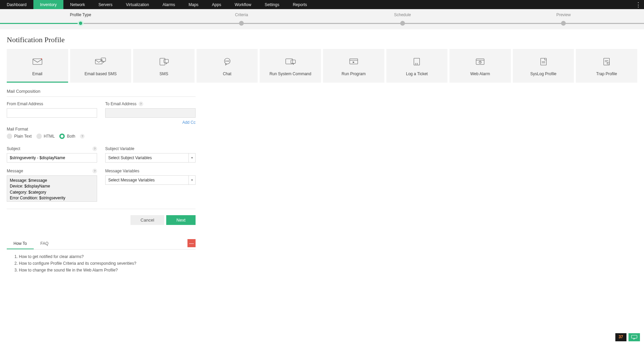 This screenshot has height=344, width=644. Describe the element at coordinates (164, 66) in the screenshot. I see `profile-type-sms: SMS` at that location.